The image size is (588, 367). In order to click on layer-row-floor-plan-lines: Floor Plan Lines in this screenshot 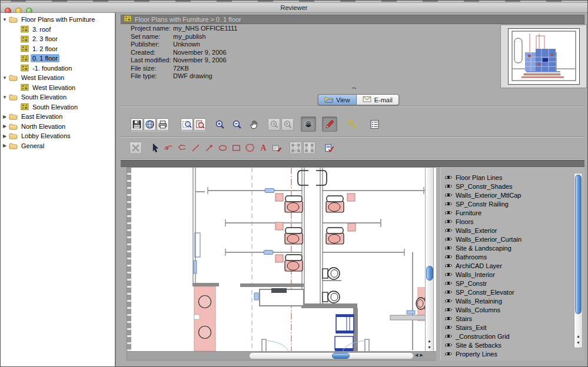, I will do `click(514, 178)`.